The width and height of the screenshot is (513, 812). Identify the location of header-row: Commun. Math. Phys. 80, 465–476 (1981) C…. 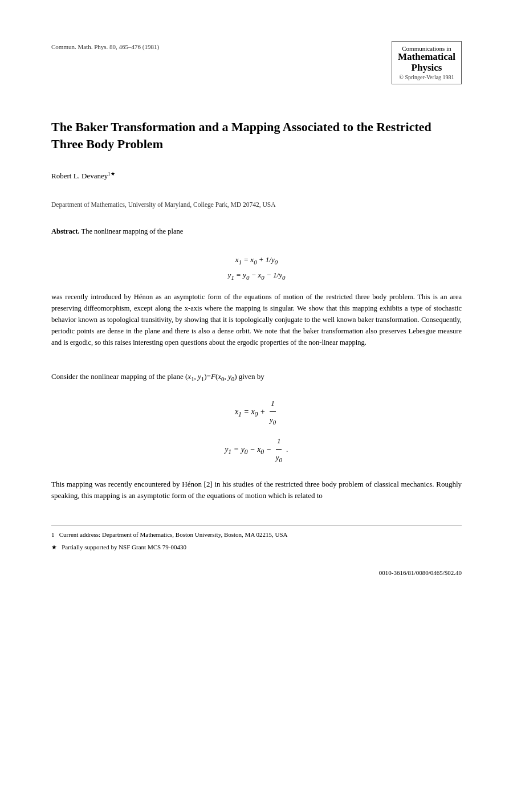
(256, 63).